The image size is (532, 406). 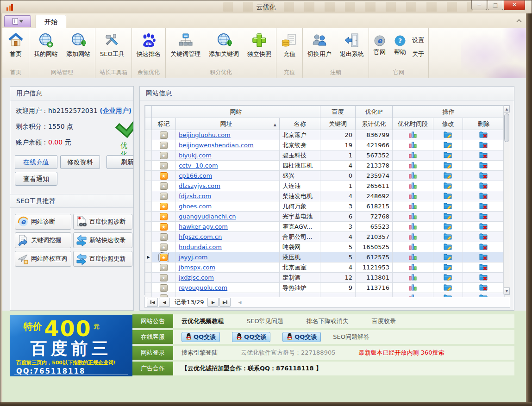 What do you see at coordinates (103, 222) in the screenshot?
I see `seo-tool-button: 百度快照诊断` at bounding box center [103, 222].